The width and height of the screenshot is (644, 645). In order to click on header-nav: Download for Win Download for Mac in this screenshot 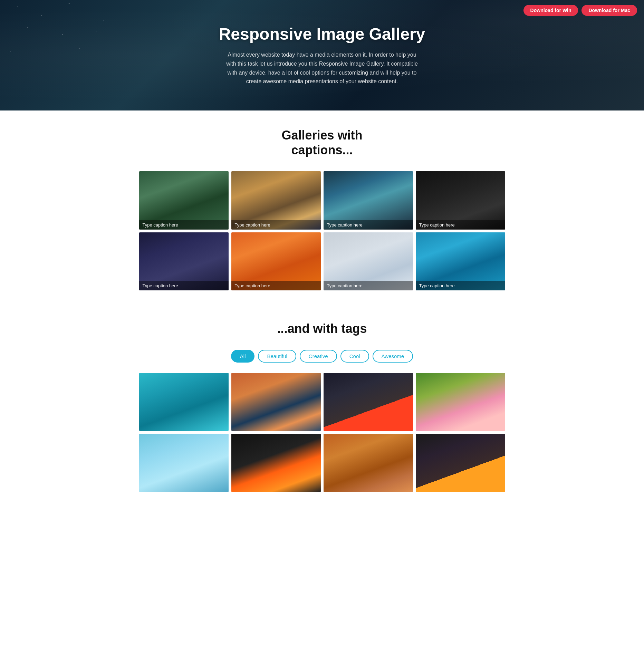, I will do `click(580, 10)`.